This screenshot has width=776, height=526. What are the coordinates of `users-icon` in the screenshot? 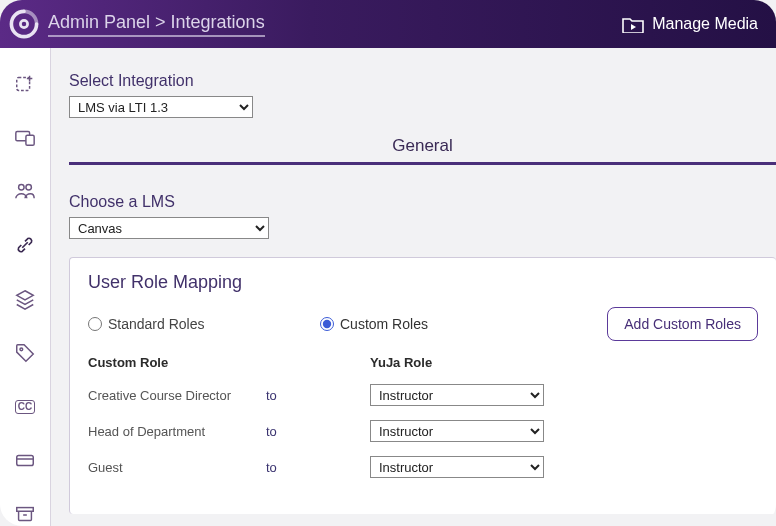 It's located at (25, 192).